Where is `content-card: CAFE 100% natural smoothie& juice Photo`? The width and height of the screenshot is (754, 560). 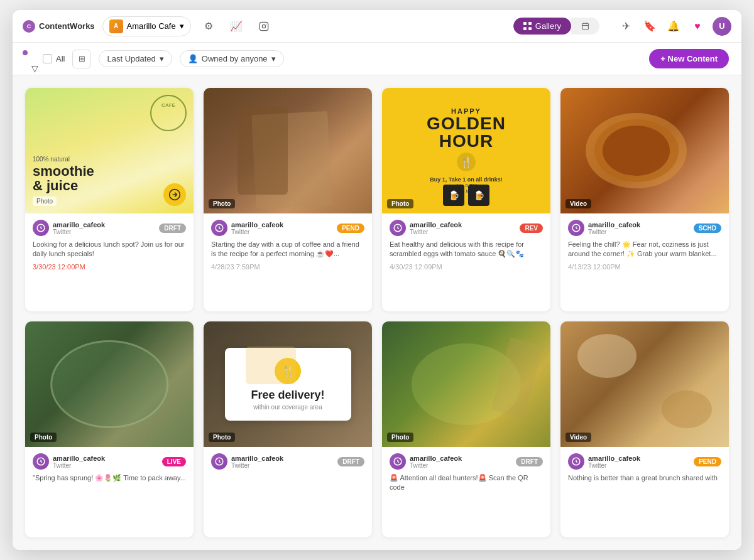
content-card: CAFE 100% natural smoothie& juice Photo is located at coordinates (109, 200).